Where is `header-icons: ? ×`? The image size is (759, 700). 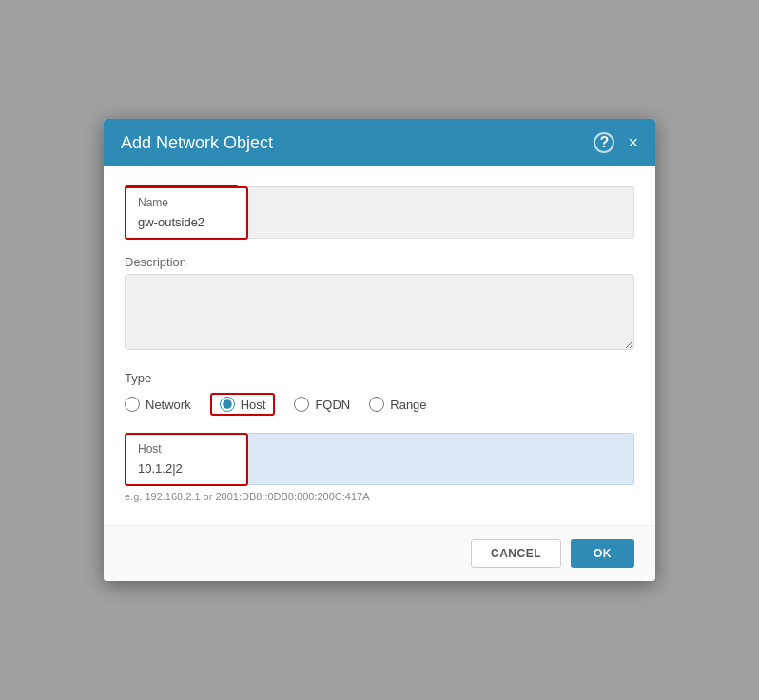
header-icons: ? × is located at coordinates (616, 143).